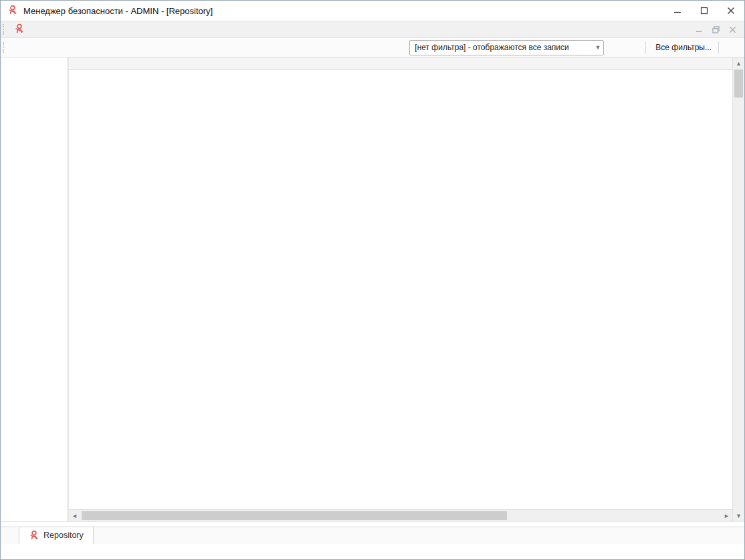  I want to click on tab-repository: Repository, so click(56, 535).